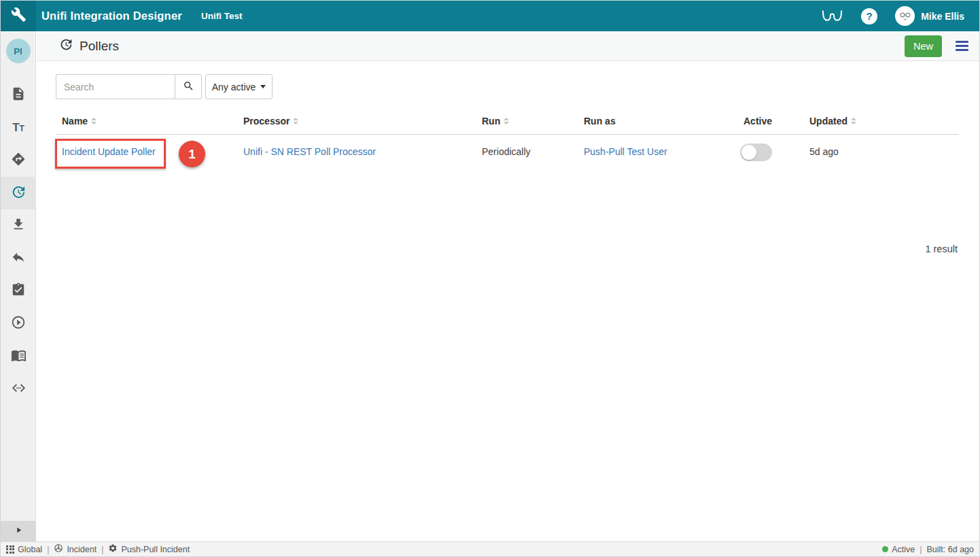 The width and height of the screenshot is (980, 557). Describe the element at coordinates (18, 324) in the screenshot. I see `play-circle-icon` at that location.